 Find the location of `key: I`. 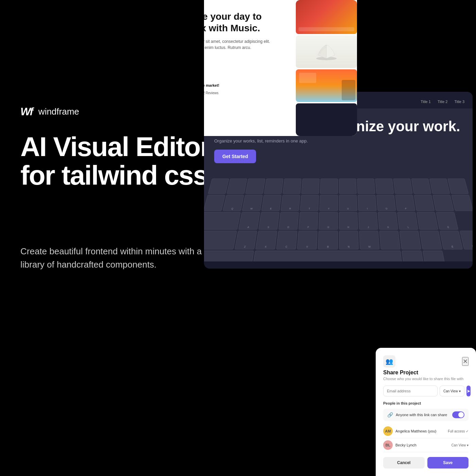

key: I is located at coordinates (367, 203).